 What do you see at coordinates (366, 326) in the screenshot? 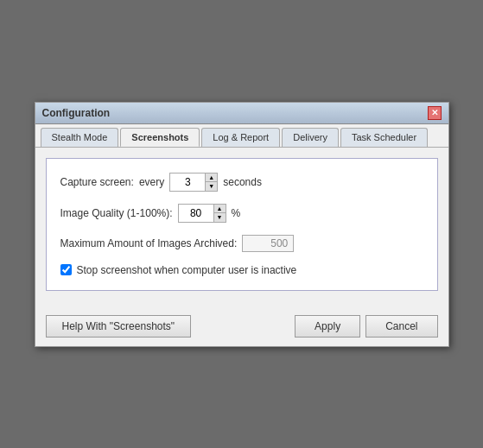
I see `action-buttons: Apply Cancel` at bounding box center [366, 326].